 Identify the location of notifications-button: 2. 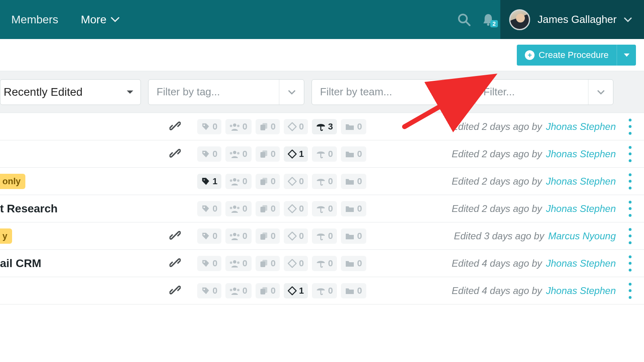
(488, 20).